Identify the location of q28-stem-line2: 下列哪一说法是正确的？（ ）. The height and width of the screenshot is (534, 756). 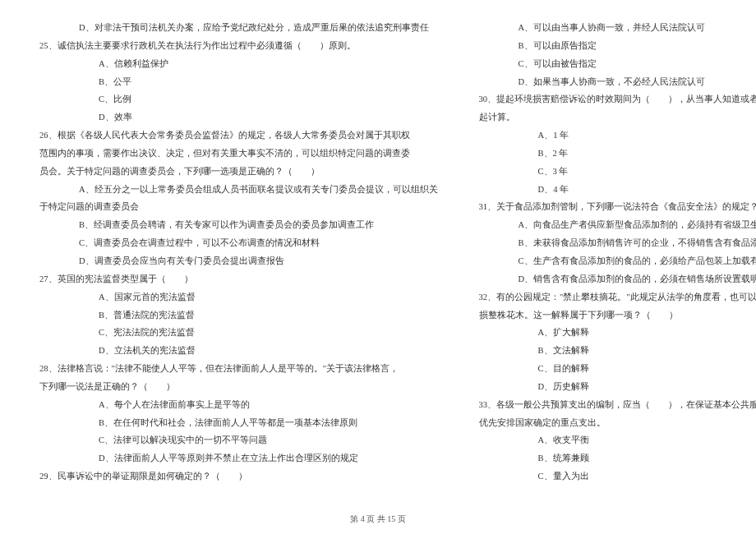
(238, 387).